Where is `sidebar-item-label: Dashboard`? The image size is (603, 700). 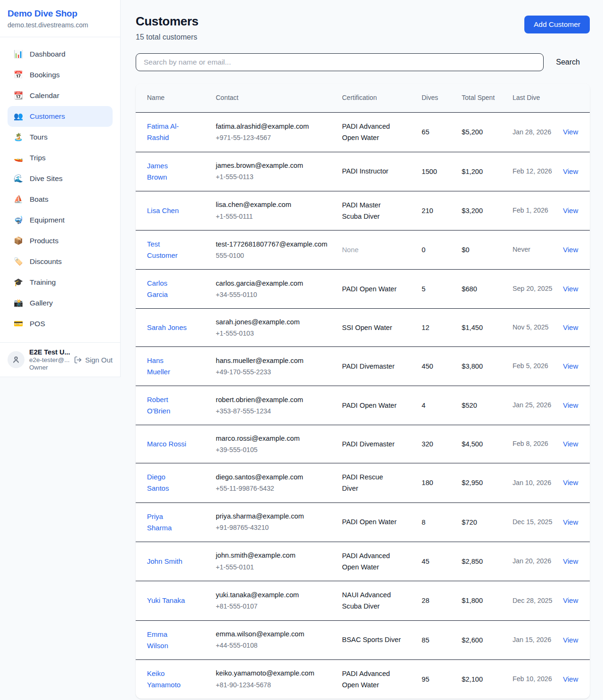
sidebar-item-label: Dashboard is located at coordinates (48, 54).